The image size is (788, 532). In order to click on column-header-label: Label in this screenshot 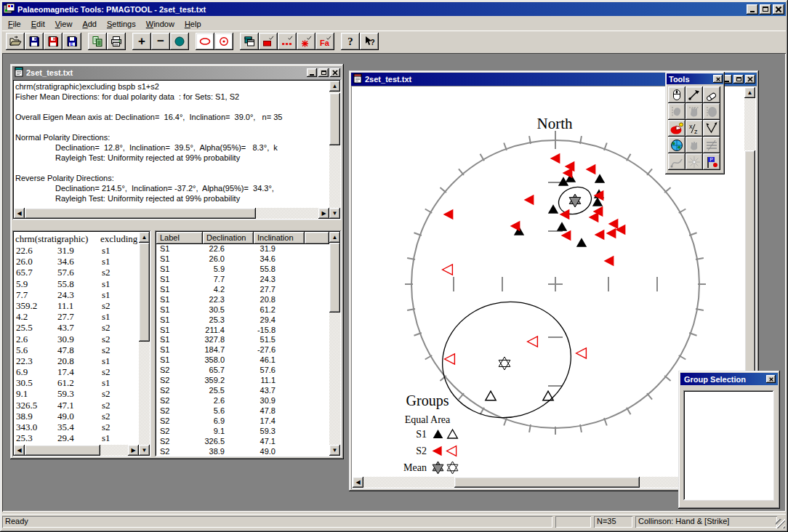, I will do `click(180, 238)`.